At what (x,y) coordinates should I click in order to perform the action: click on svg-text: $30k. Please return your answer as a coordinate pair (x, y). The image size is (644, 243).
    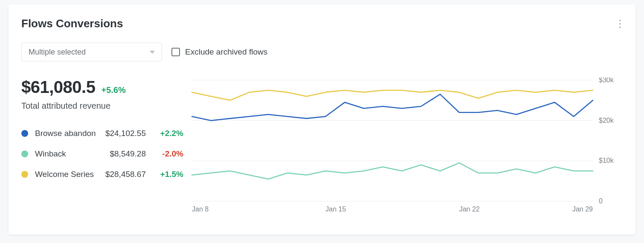
    Looking at the image, I should click on (606, 81).